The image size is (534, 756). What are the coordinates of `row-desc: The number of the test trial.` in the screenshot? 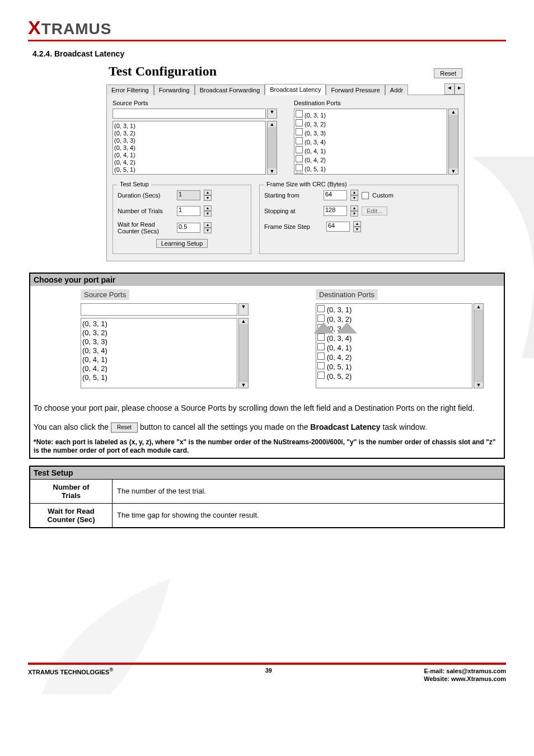 It's located at (309, 491).